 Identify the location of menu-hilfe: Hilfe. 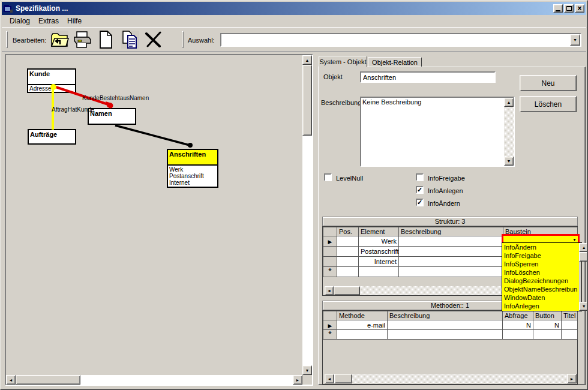
(74, 21).